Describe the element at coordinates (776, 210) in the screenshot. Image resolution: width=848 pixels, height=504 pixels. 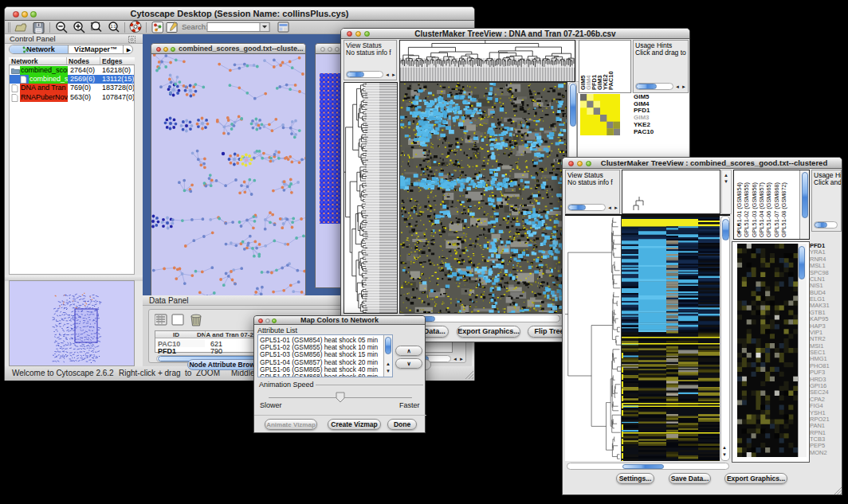
I see `svg-text: GPL51-07 (GSM868)` at that location.